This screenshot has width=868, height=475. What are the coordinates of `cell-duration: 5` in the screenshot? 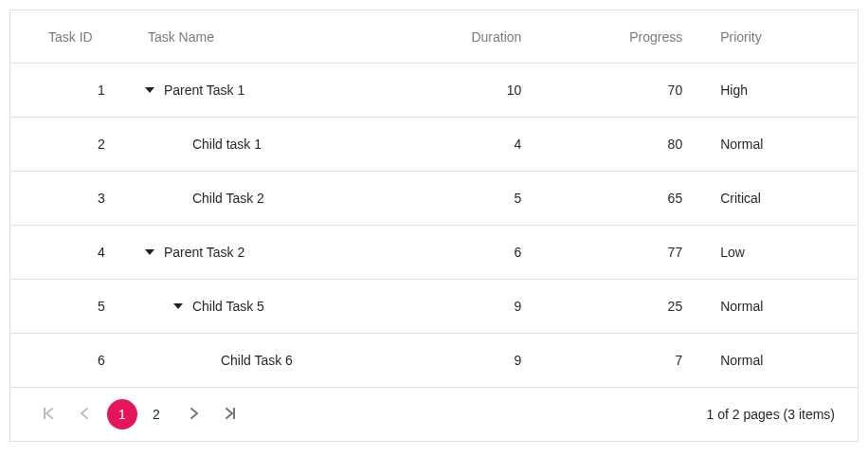 It's located at (470, 198).